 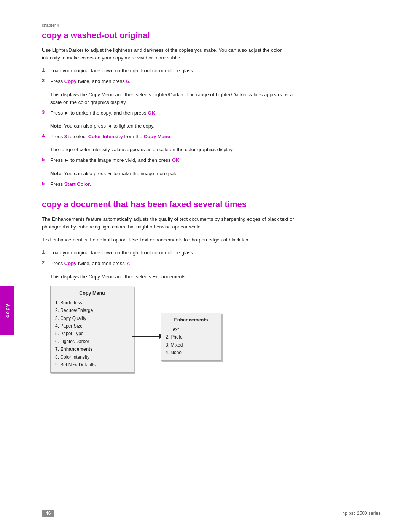 I want to click on color-intensity-link: Color Intensity, so click(x=106, y=136).